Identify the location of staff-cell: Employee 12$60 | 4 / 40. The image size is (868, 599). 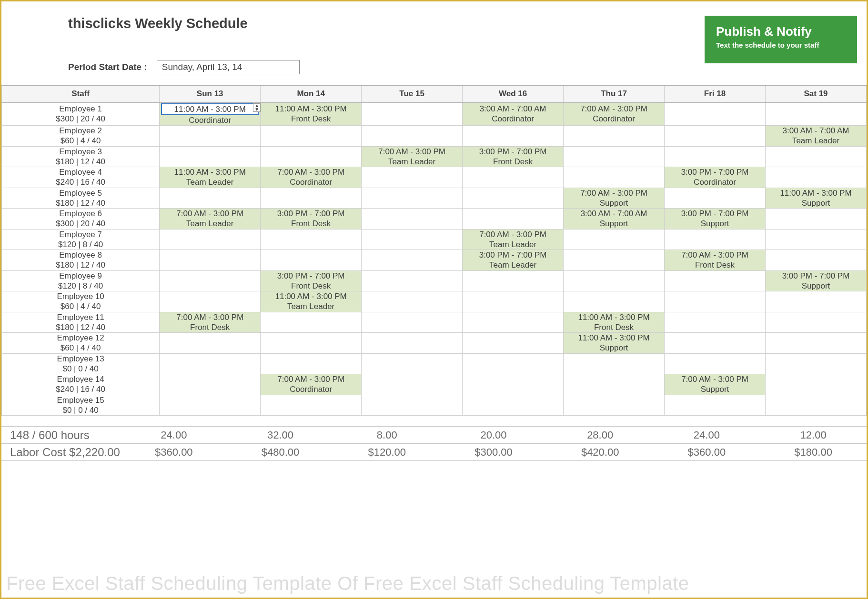
(81, 343).